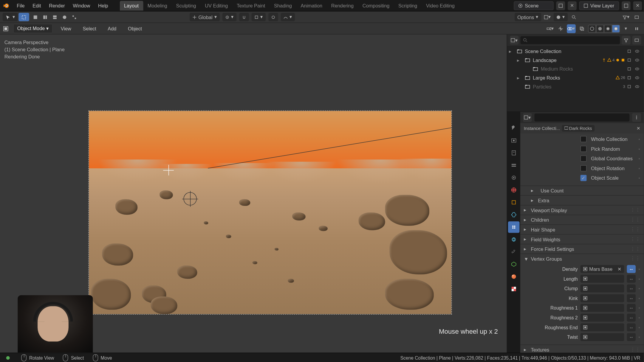 The height and width of the screenshot is (362, 644). Describe the element at coordinates (35, 17) in the screenshot. I see `select-mode-1-icon` at that location.